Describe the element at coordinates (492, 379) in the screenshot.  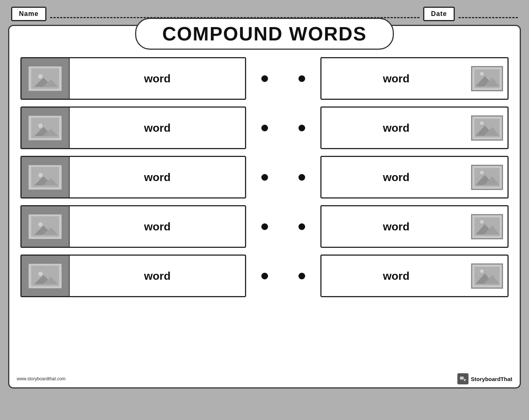
I see `brand-name: StoryboardThat` at that location.